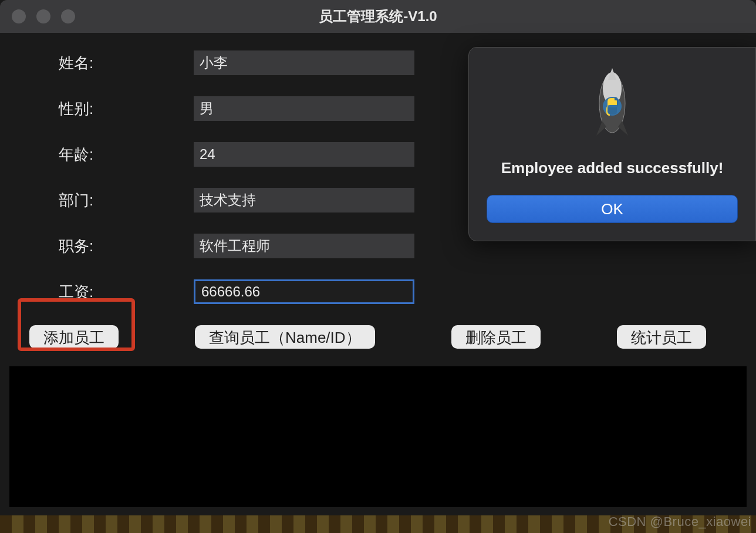 This screenshot has width=756, height=533. I want to click on success-dialog: Employee added successfully! OK, so click(612, 144).